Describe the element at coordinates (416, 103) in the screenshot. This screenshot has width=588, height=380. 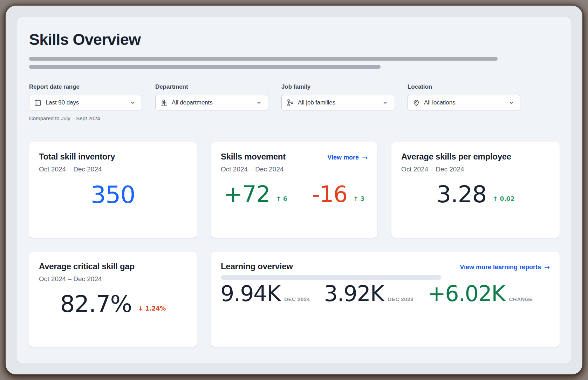
I see `location-pin-icon` at that location.